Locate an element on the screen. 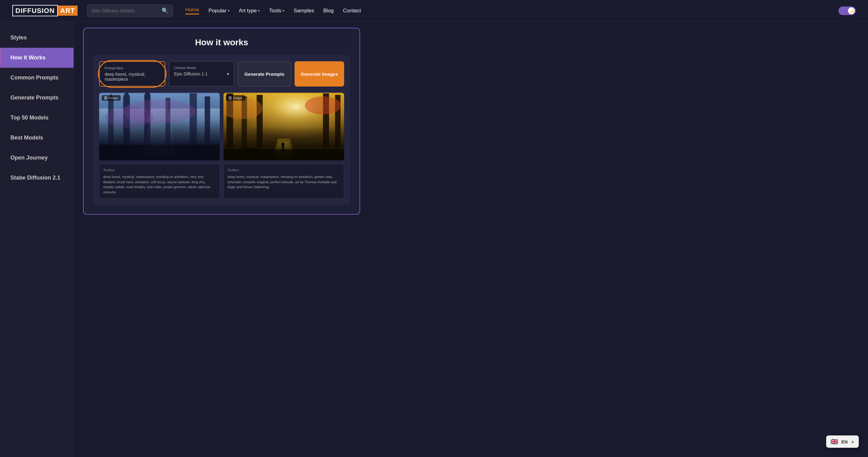  logo-diffusion: DIFFUSION is located at coordinates (35, 11).